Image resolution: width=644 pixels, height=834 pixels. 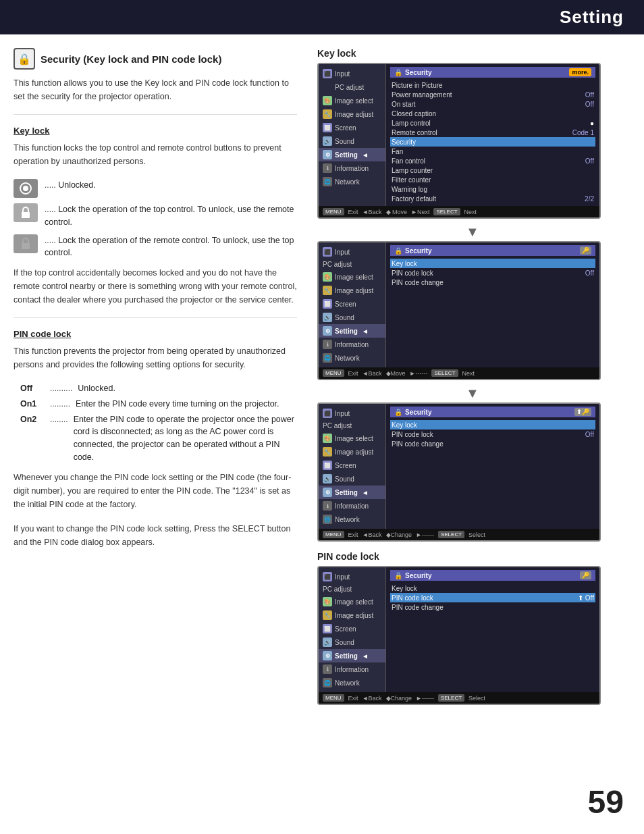 I want to click on sidebar-item-sound-4: 🔊 Sound, so click(x=352, y=642).